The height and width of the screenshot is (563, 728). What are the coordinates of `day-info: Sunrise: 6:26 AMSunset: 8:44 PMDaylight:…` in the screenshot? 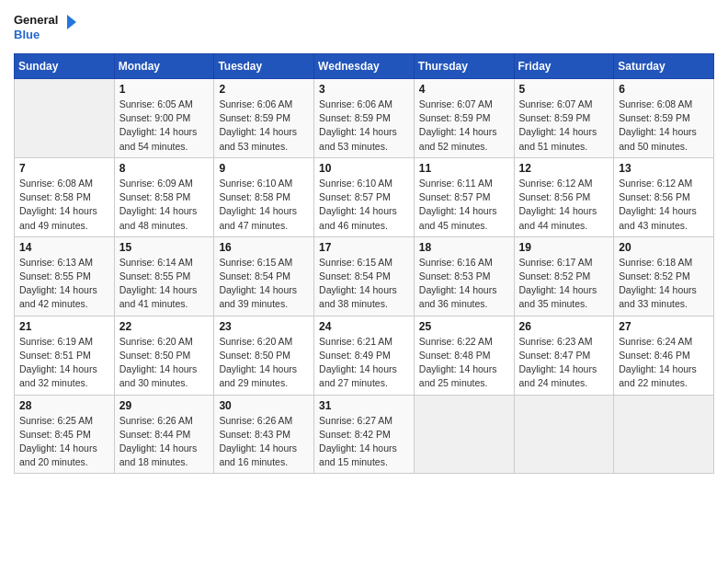 It's located at (165, 442).